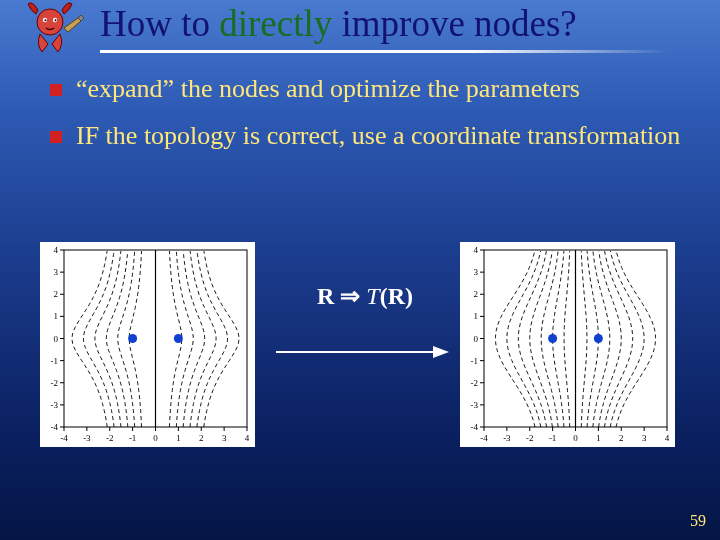 The image size is (720, 540). What do you see at coordinates (698, 521) in the screenshot?
I see `page-number: 59` at bounding box center [698, 521].